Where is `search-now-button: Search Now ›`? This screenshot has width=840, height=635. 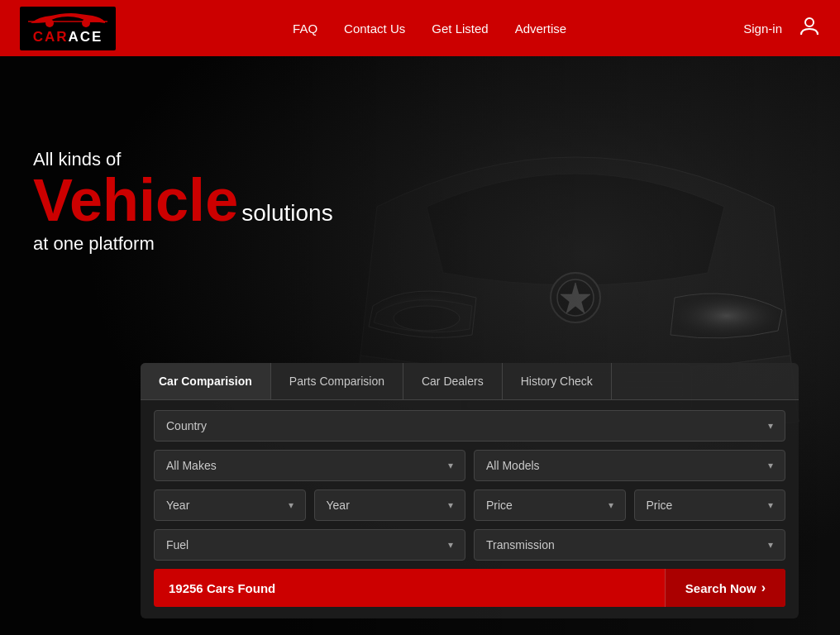
search-now-button: Search Now › is located at coordinates (725, 588).